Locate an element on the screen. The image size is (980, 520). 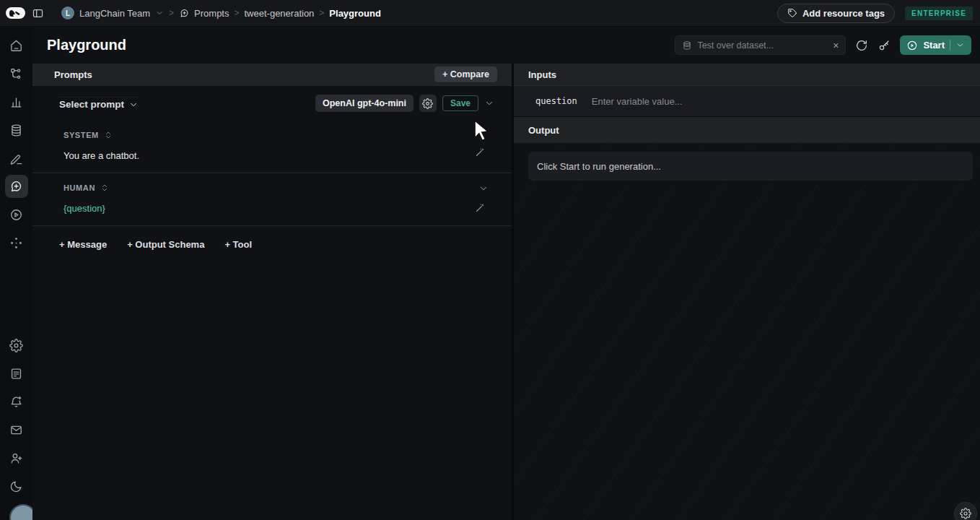
add-resource-tags-button: Add resource tags is located at coordinates (836, 13).